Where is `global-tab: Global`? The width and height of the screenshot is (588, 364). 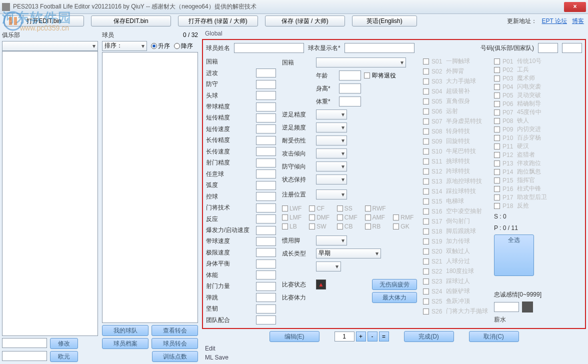 global-tab: Global is located at coordinates (394, 34).